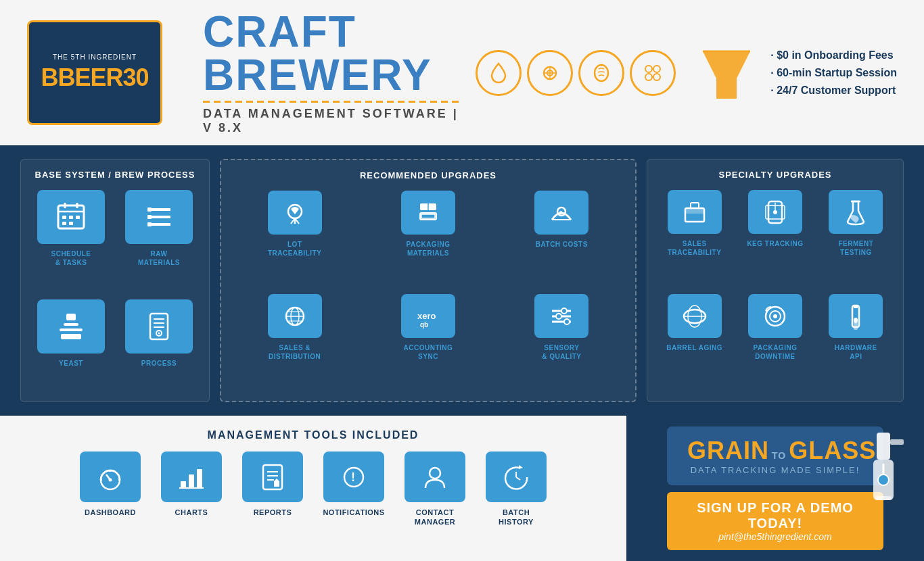 The width and height of the screenshot is (924, 561). I want to click on recommended-section-title: RECOMMENDED UPGRADES, so click(428, 176).